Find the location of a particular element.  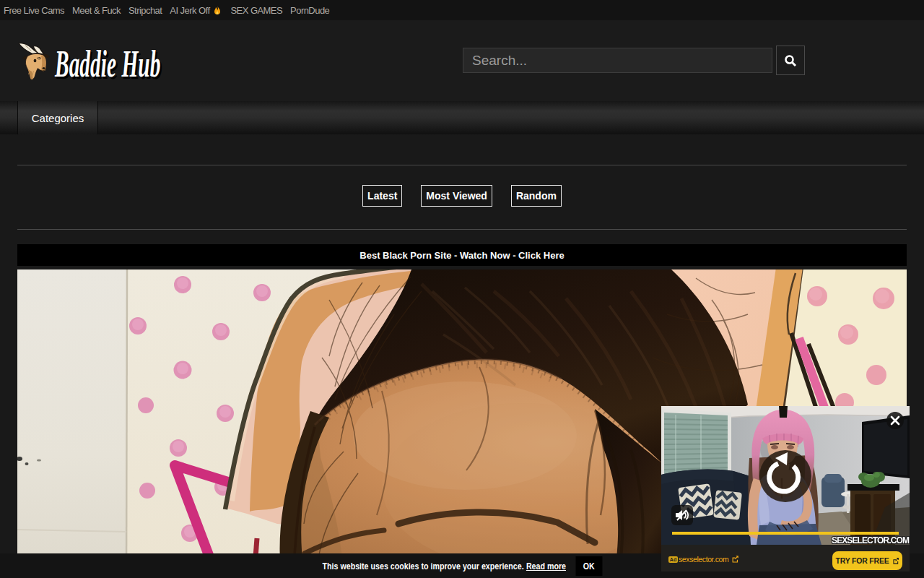

svg-text: Baddie Hub is located at coordinates (107, 64).